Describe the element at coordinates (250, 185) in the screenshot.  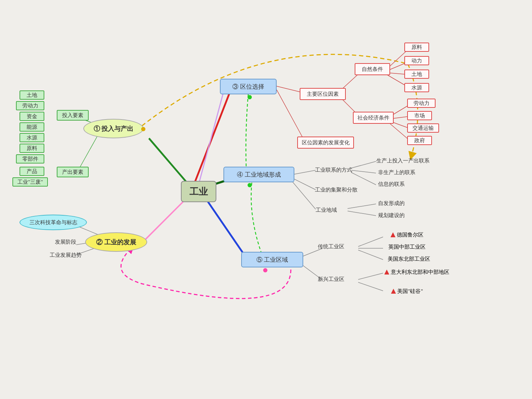
I see `node4-dot` at that location.